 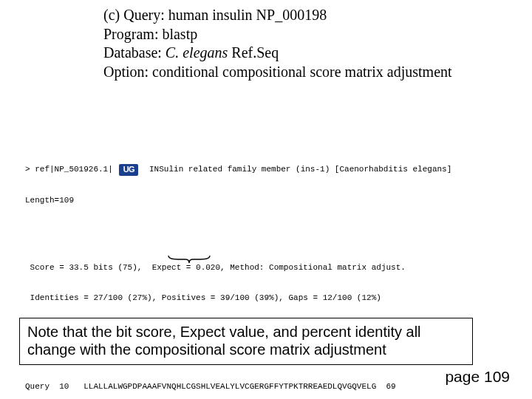 What do you see at coordinates (238, 387) in the screenshot?
I see `align1-query: Query 10 LLALLALWGPDPAAAFVNQHLCGSHLVEALY…` at bounding box center [238, 387].